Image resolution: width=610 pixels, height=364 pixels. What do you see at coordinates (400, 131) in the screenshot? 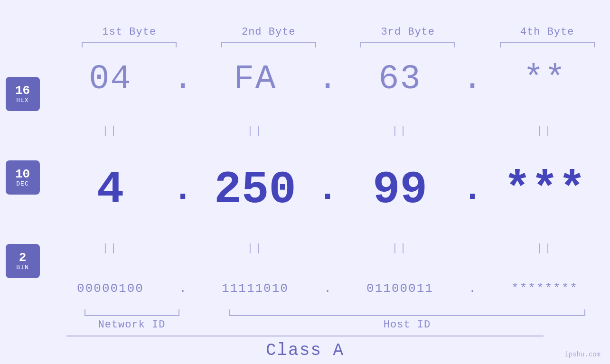
I see `eq1-b3: ||` at bounding box center [400, 131].